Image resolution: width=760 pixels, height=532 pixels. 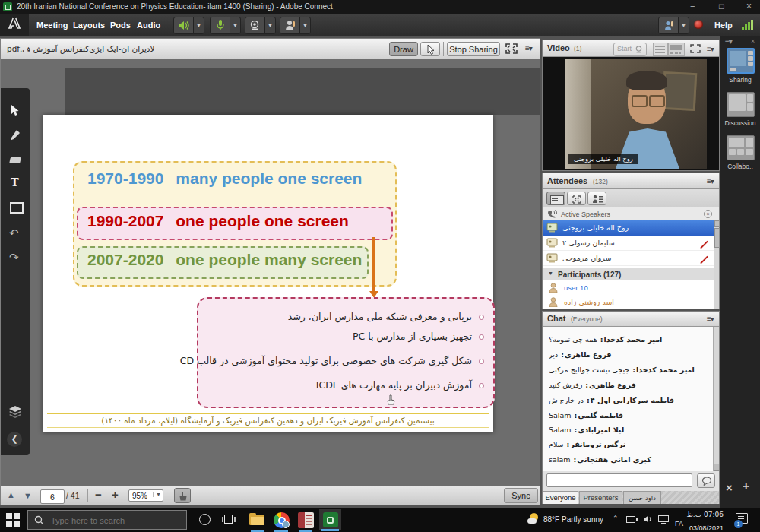 I want to click on sync-button: Sync, so click(x=521, y=496).